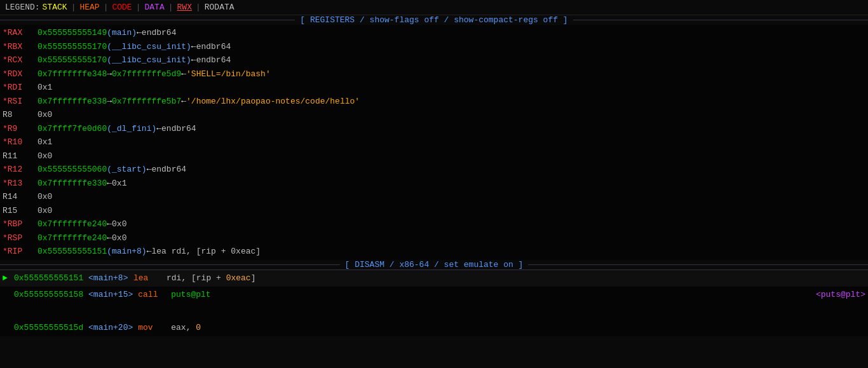 The image size is (868, 368). I want to click on legend-prefix: LEGEND:, so click(23, 8).